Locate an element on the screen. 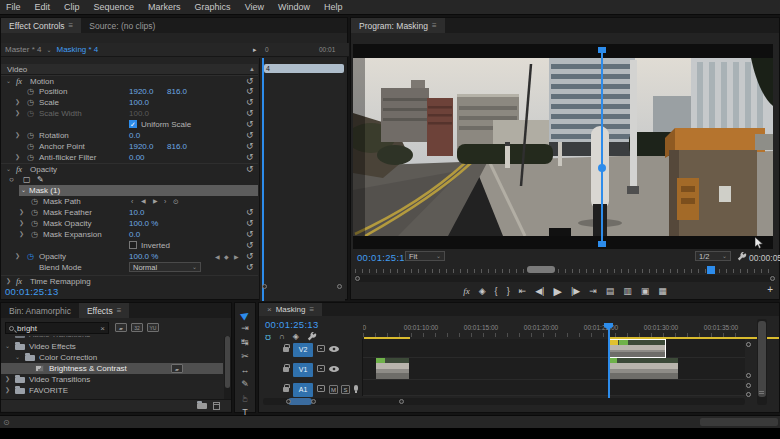 Image resolution: width=780 pixels, height=439 pixels. tree-item-video-transitions: ❯ Video Transitions is located at coordinates (112, 380).